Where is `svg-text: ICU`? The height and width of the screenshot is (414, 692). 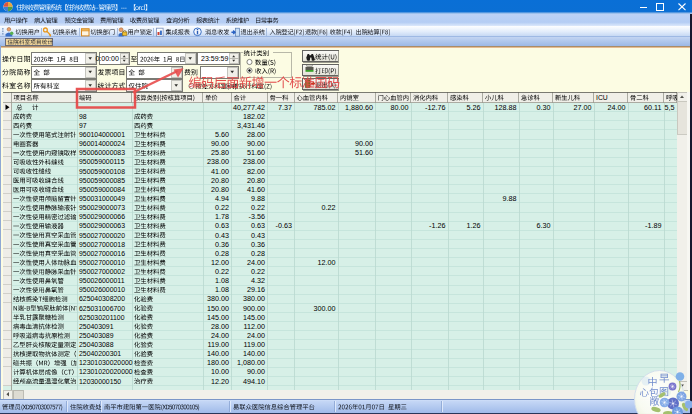 svg-text: ICU is located at coordinates (602, 98).